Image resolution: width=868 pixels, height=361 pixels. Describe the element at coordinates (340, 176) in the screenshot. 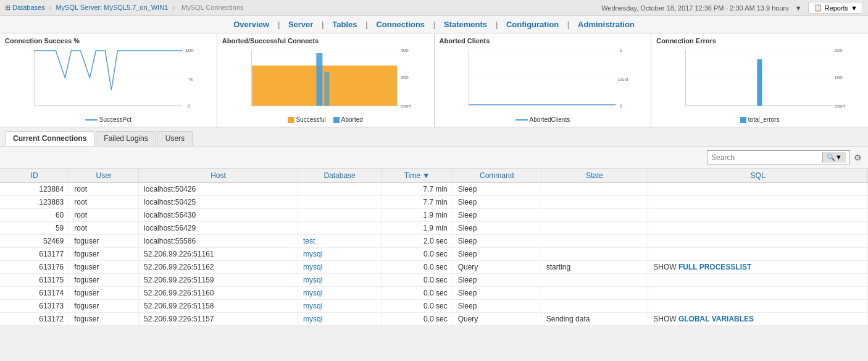

I see `col-header-database: Database` at that location.